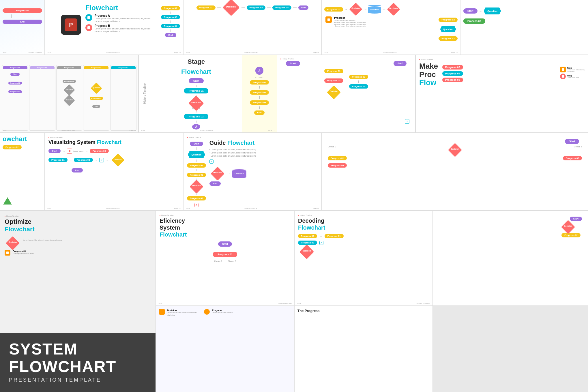  Describe the element at coordinates (114, 142) in the screenshot. I see `viz-title: Visualizing System Flowchart` at that location.